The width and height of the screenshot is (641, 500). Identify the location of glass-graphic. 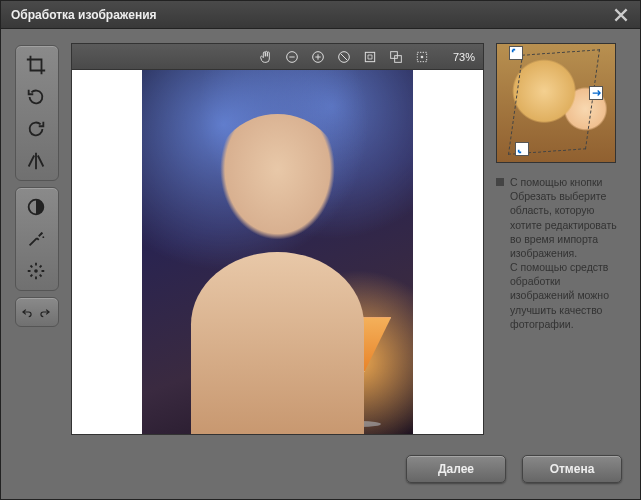
(361, 372).